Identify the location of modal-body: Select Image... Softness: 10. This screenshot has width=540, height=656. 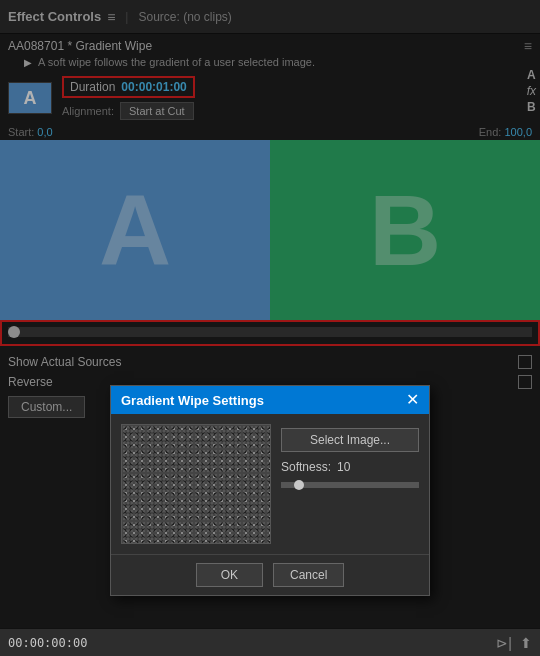
(270, 484).